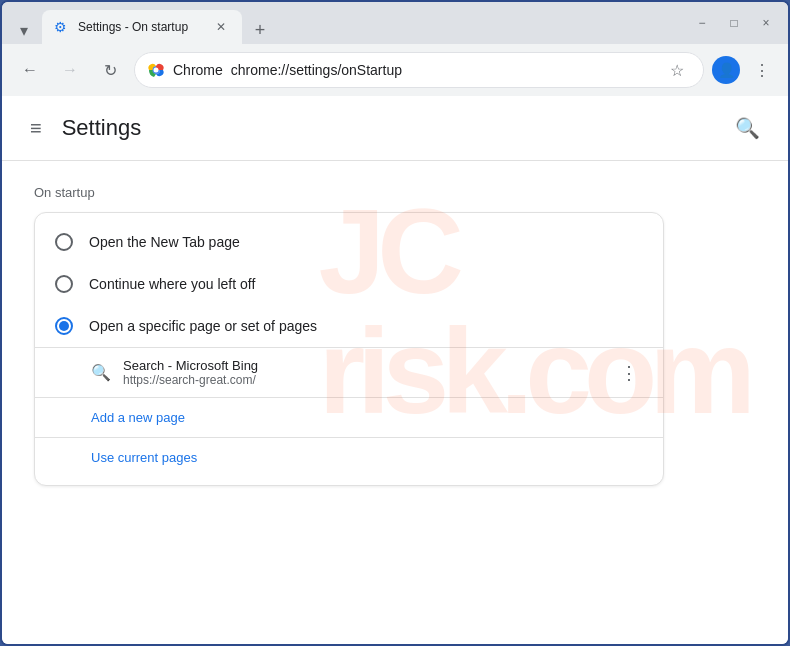 The image size is (790, 646). I want to click on close-button: ×, so click(766, 23).